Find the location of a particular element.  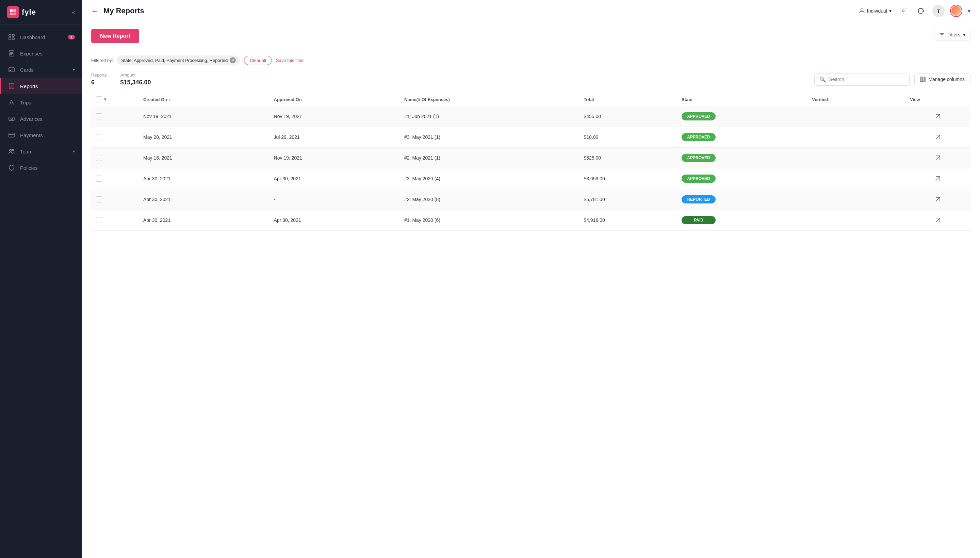

created-on-cell: May 20, 2021 is located at coordinates (204, 137).